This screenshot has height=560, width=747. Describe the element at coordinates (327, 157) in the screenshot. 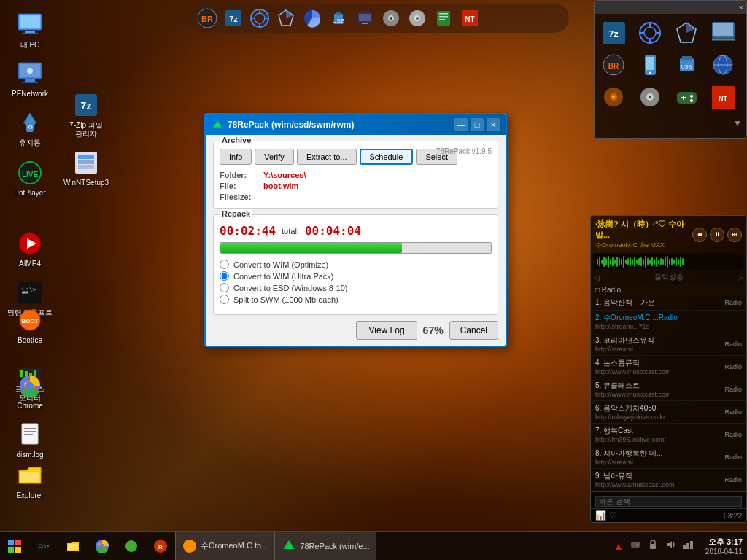

I see `extract-to-button: Extract to...` at that location.